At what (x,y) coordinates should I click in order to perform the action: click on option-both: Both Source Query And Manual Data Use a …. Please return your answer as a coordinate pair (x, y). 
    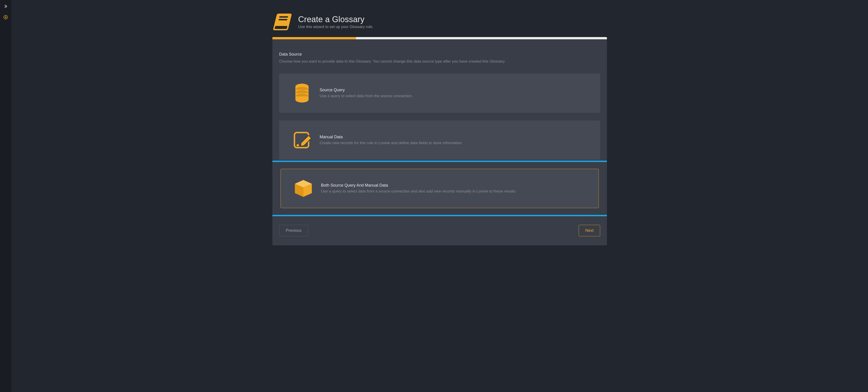
    Looking at the image, I should click on (440, 189).